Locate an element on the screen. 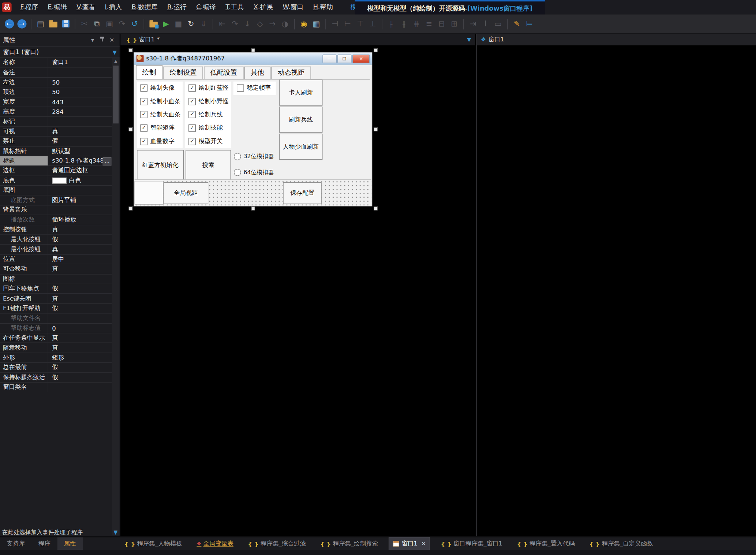 The width and height of the screenshot is (756, 555). panel-tab-程序: 程序 is located at coordinates (44, 544).